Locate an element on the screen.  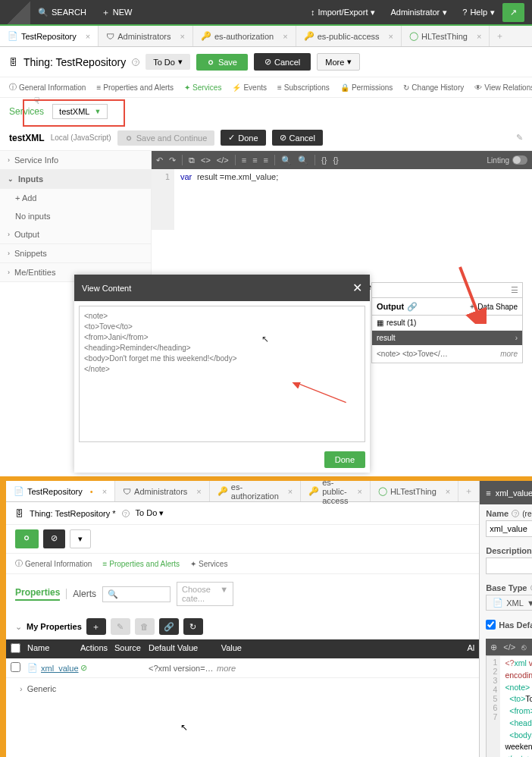
section-snippets: ›Snippets is located at coordinates (76, 253).